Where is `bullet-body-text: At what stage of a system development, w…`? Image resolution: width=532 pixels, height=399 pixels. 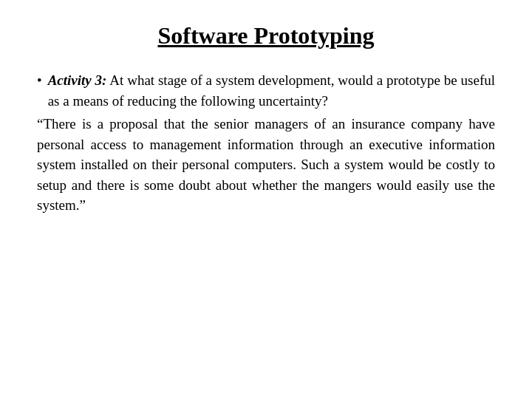 bullet-body-text: At what stage of a system development, w… is located at coordinates (272, 90).